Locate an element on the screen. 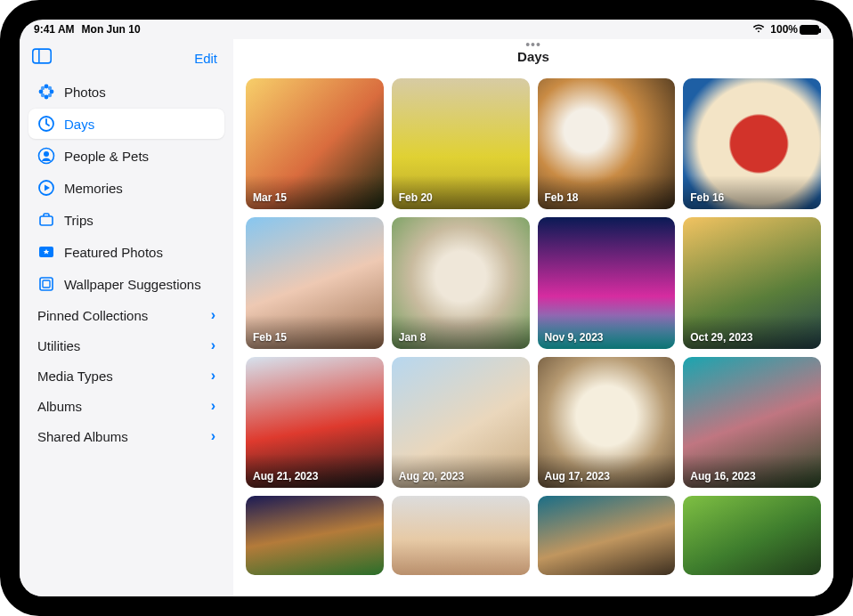 The height and width of the screenshot is (616, 853). day-tile: Aug 16, 2023 is located at coordinates (751, 422).